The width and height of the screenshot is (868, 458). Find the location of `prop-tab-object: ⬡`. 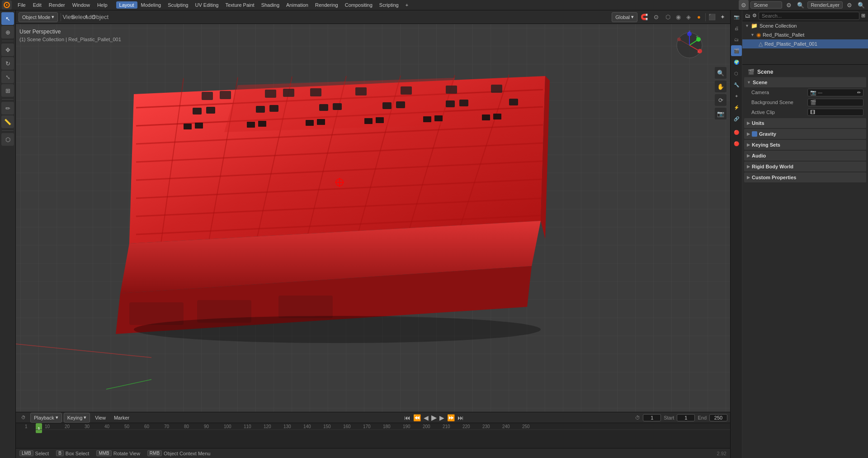

prop-tab-object: ⬡ is located at coordinates (736, 73).